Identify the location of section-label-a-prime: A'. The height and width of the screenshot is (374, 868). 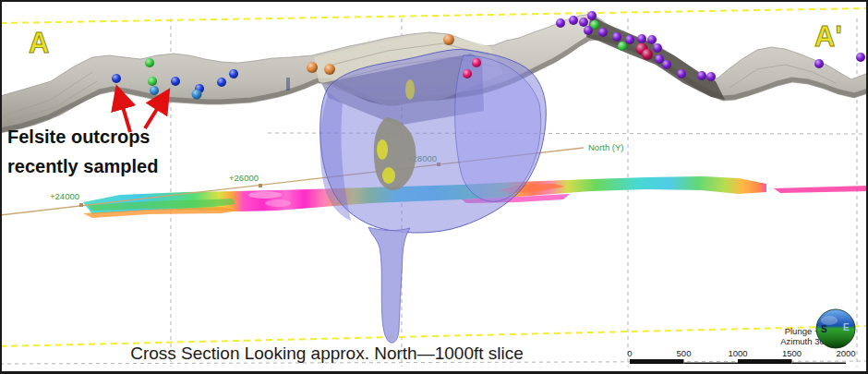
(828, 37).